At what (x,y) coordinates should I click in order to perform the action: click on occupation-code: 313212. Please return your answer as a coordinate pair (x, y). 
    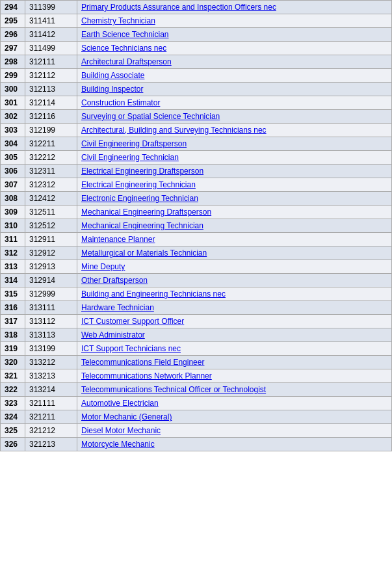
    Looking at the image, I should click on (51, 363).